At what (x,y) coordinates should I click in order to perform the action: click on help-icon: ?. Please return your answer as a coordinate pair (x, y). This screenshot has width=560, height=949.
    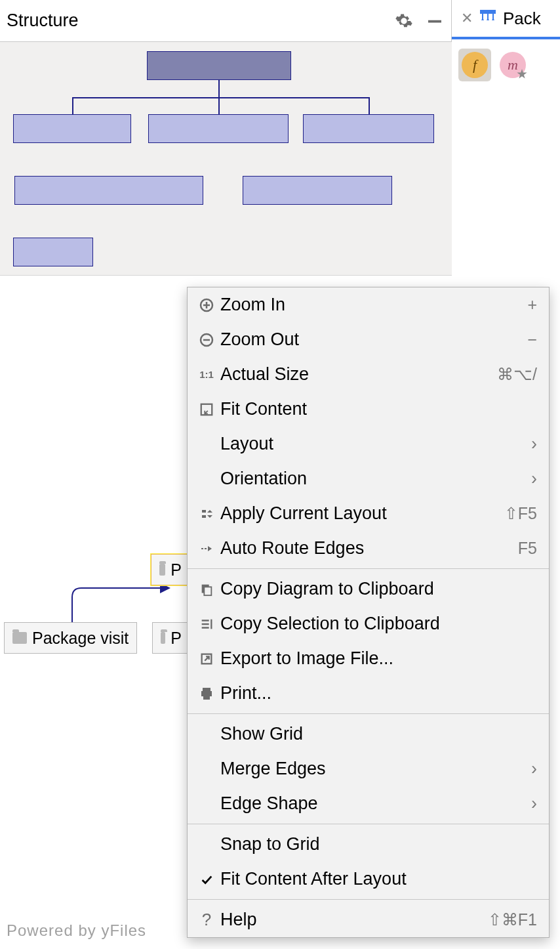
    Looking at the image, I should click on (207, 920).